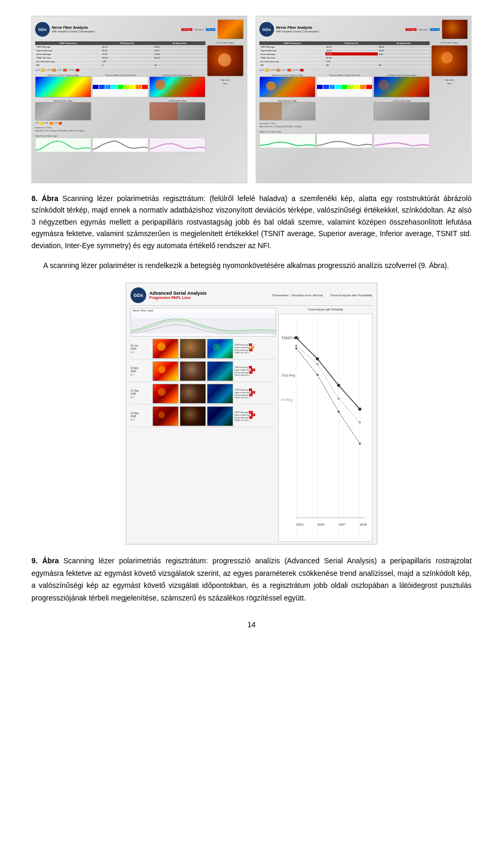 This screenshot has height=868, width=503. I want to click on center-report-title: Advanced Serial Analysis, so click(178, 293).